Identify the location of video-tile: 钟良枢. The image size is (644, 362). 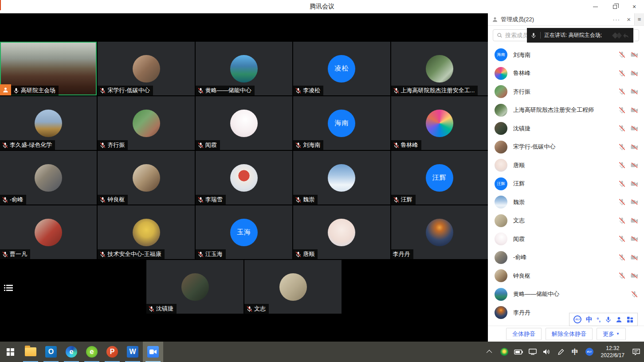
(146, 177).